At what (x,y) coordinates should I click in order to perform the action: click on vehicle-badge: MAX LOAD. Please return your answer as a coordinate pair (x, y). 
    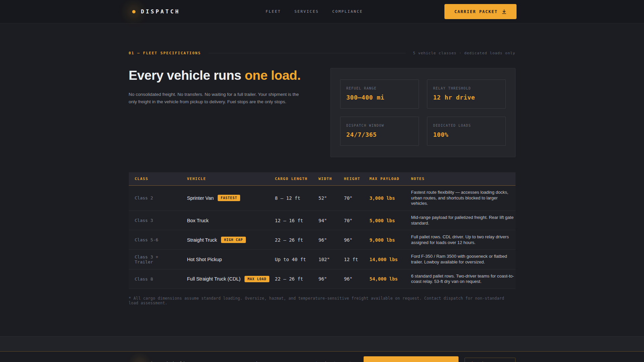
    Looking at the image, I should click on (257, 279).